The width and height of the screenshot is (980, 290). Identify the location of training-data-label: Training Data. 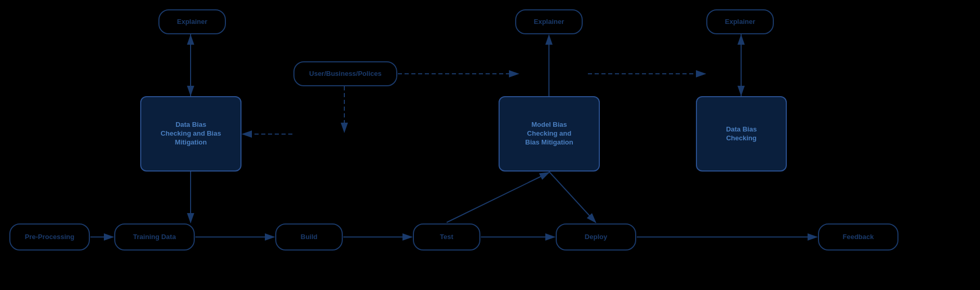
(154, 237).